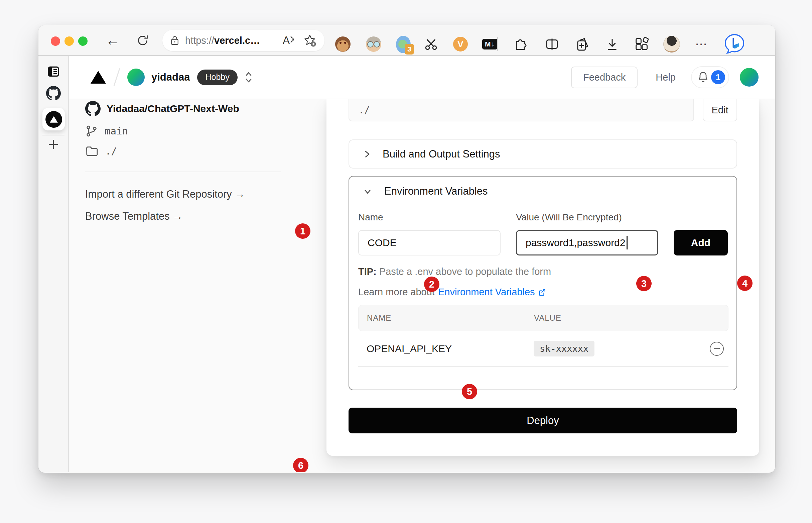 The image size is (812, 523). What do you see at coordinates (54, 135) in the screenshot?
I see `tabstrip-divider` at bounding box center [54, 135].